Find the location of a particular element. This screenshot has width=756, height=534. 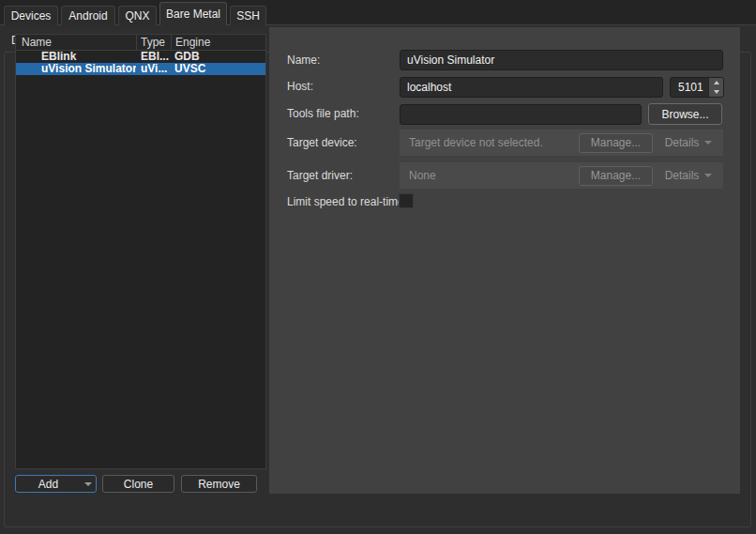

host-label: Host: is located at coordinates (300, 86).